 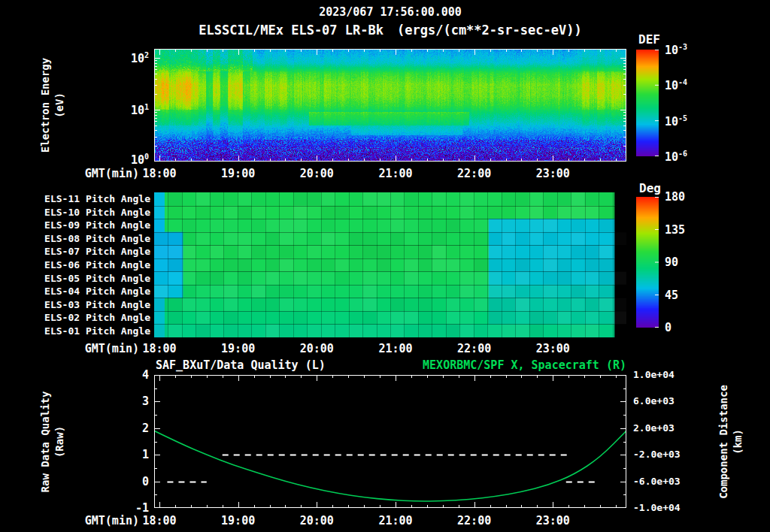 What do you see at coordinates (53, 105) in the screenshot?
I see `spectrogram-y-axis-label: Electron Energy (eV)` at bounding box center [53, 105].